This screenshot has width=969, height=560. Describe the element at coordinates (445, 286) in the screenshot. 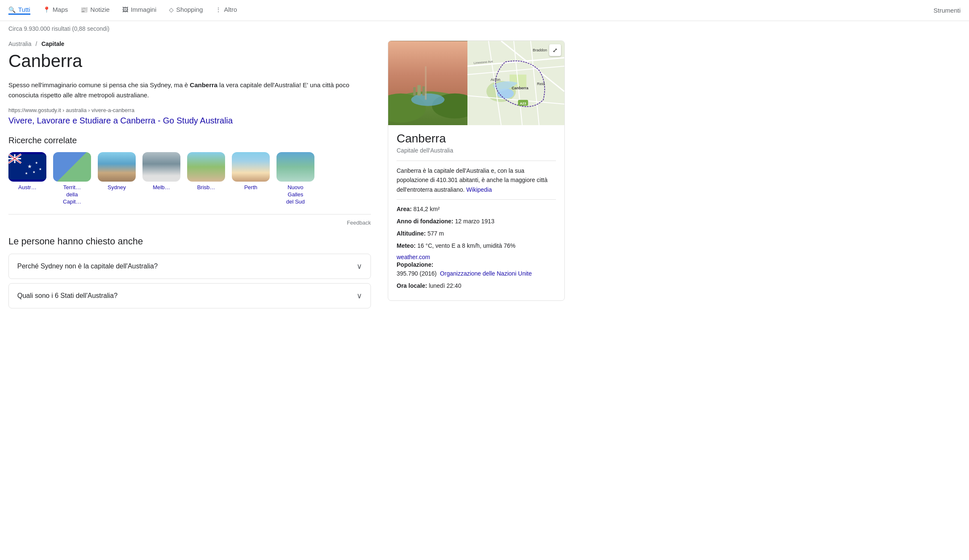

I see `kp-fact-local-time-value: lunedì 22:40` at that location.